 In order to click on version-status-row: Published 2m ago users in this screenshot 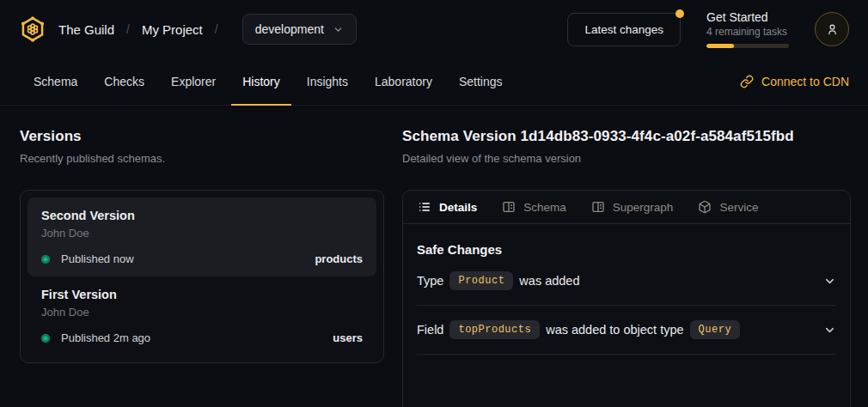, I will do `click(202, 338)`.